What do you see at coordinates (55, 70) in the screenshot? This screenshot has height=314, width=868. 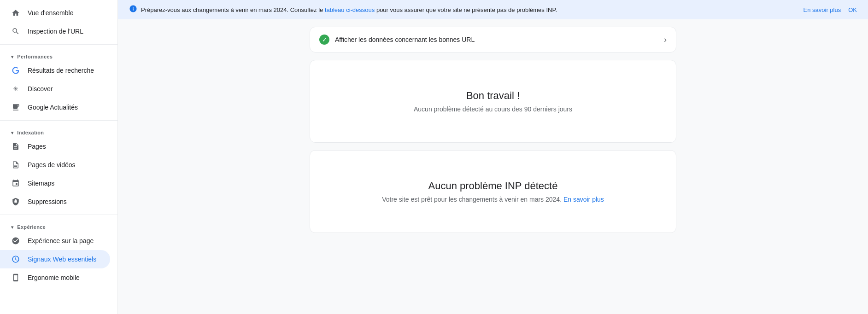 I see `sidebar-item-resultats-recherche: Résultats de recherche` at bounding box center [55, 70].